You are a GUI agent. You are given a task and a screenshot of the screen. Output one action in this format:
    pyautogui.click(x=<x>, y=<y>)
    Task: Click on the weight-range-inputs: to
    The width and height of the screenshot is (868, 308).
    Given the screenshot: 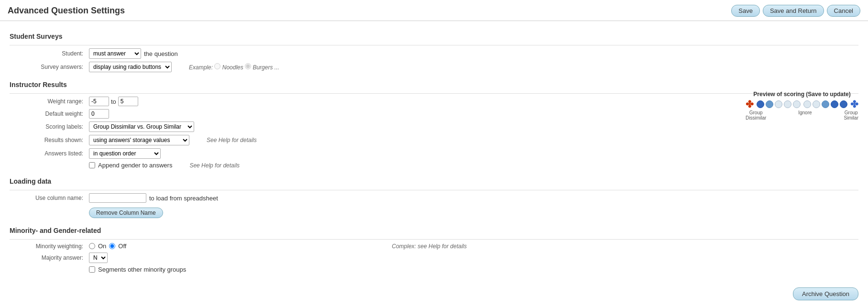 What is the action you would take?
    pyautogui.click(x=114, y=101)
    